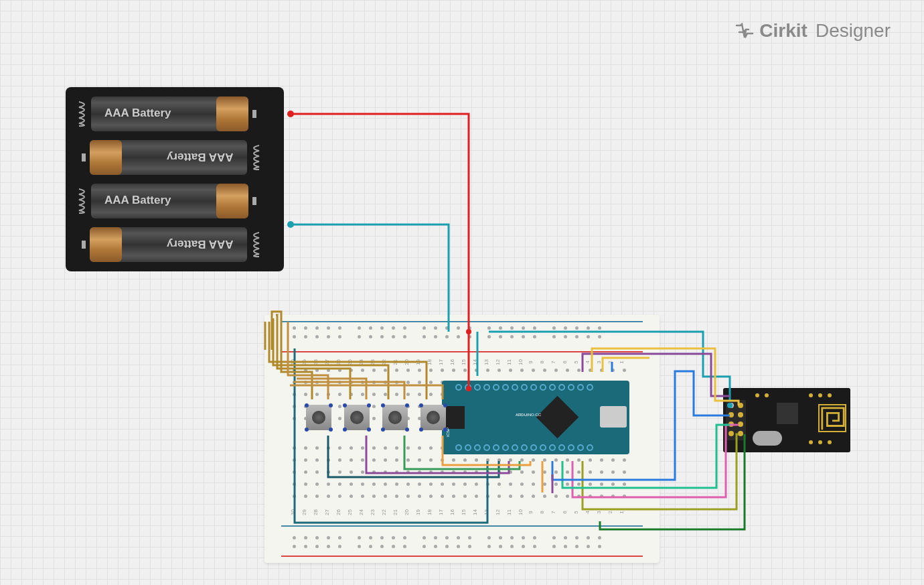  I want to click on arduino-atmega-chip-icon, so click(558, 417).